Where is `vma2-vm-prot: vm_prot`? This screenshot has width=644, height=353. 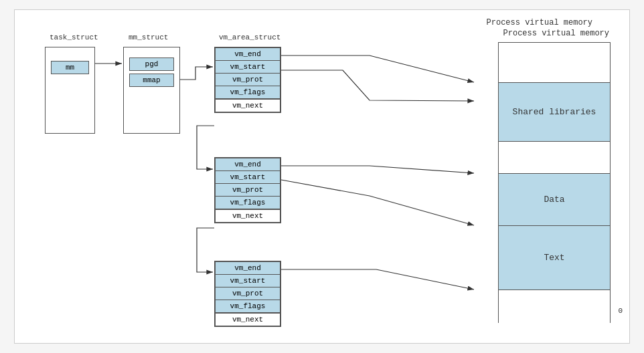
vma2-vm-prot: vm_prot is located at coordinates (248, 190).